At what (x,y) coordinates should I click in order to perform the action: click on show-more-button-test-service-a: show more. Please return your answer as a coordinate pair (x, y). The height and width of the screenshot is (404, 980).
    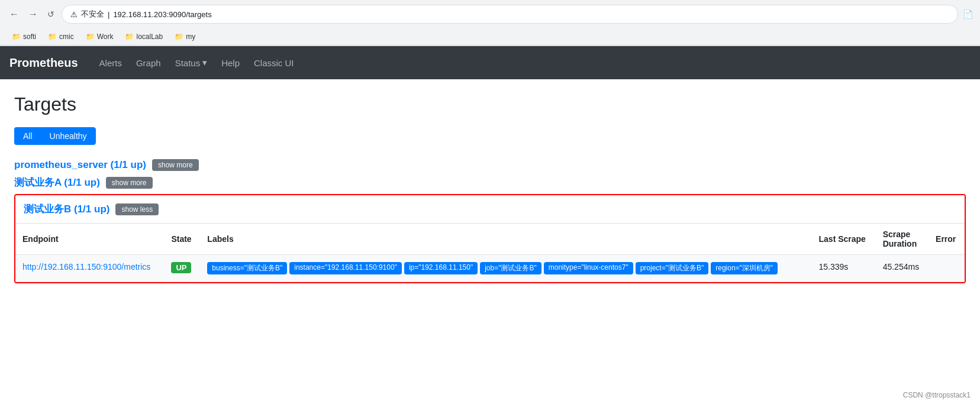
    Looking at the image, I should click on (129, 183).